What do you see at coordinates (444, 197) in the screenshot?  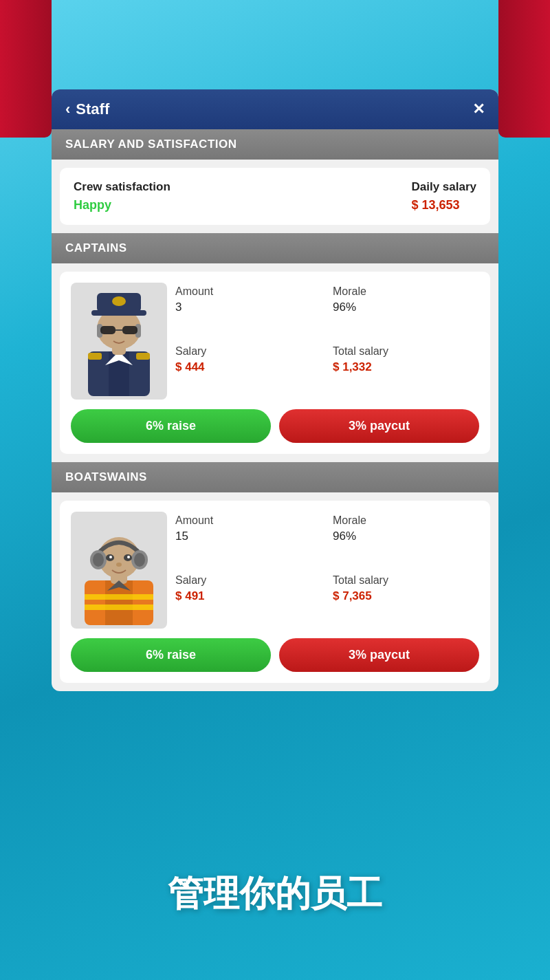 I see `daily-salary-col: Daily salary $ 13,653` at bounding box center [444, 197].